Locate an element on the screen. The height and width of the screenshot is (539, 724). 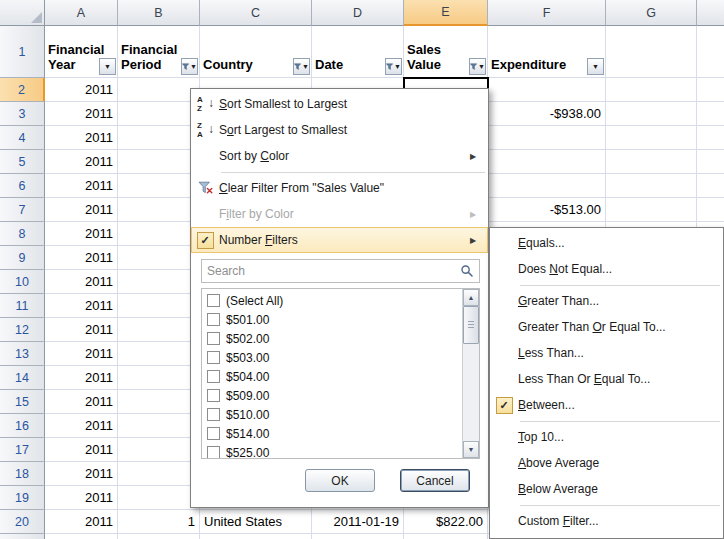
cell-E1: Sales Value▼ is located at coordinates (446, 52).